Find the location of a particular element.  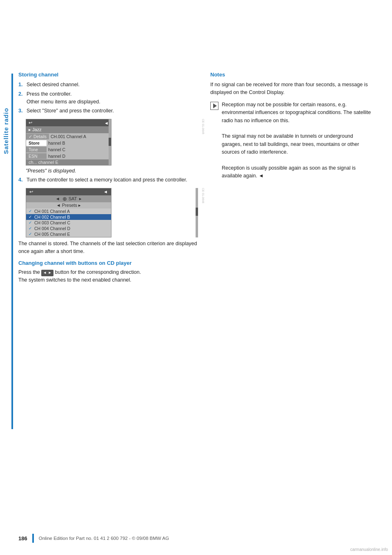

footer-text: Online Edition for Part no. 01 41 2 600 … is located at coordinates (104, 538).